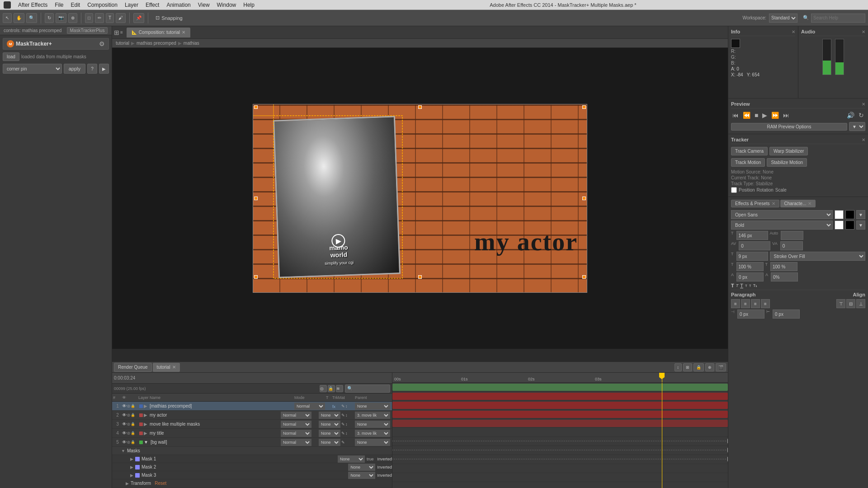 This screenshot has width=868, height=488. Describe the element at coordinates (346, 406) in the screenshot. I see `layer-1-switch: ↕` at that location.